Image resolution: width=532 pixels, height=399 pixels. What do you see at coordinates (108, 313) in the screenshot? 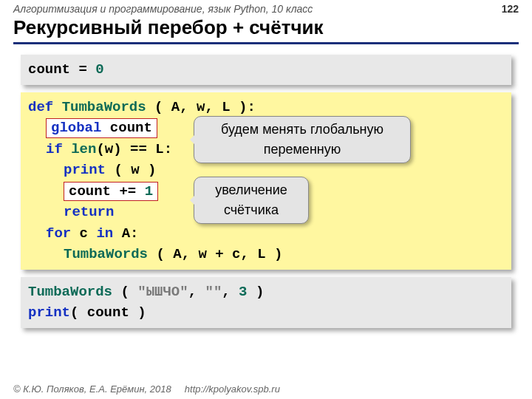
I see `code-text: ( count )` at bounding box center [108, 313].